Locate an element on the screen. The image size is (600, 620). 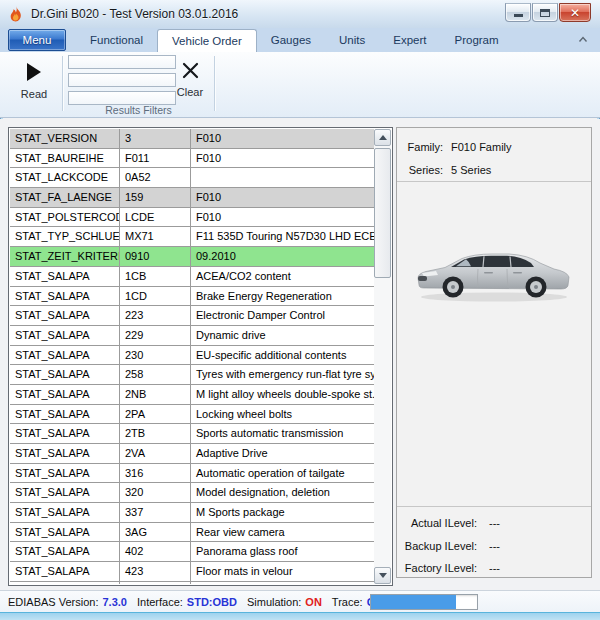
table-cell-code is located at coordinates (156, 583).